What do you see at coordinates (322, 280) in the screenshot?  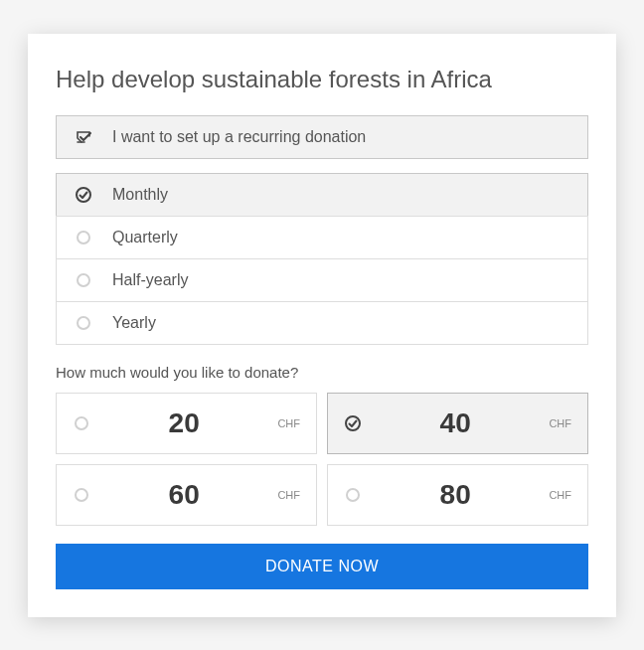 I see `frequency-option-half-yearly: Half-yearly` at bounding box center [322, 280].